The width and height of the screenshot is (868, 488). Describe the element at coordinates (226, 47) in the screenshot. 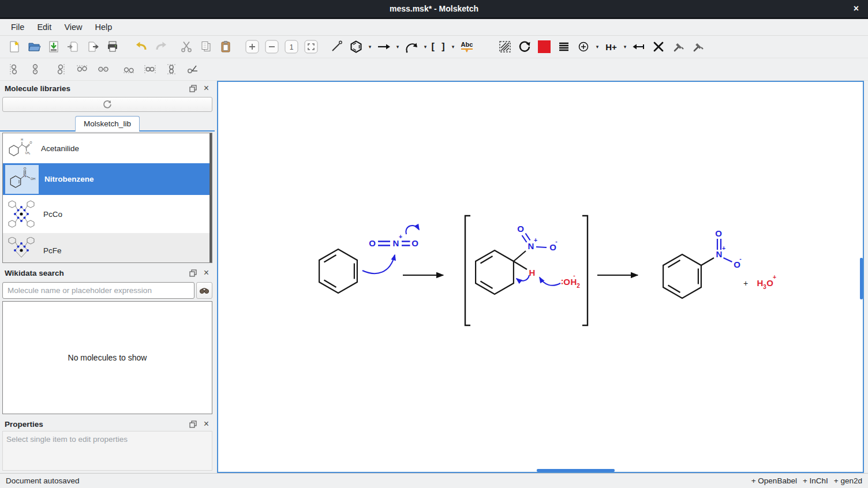

I see `paste-button` at that location.